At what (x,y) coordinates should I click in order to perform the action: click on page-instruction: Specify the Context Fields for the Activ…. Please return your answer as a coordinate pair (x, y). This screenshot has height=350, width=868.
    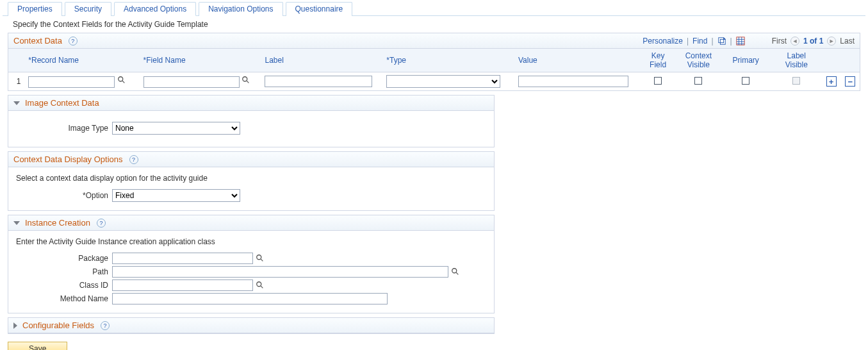
    Looking at the image, I should click on (434, 24).